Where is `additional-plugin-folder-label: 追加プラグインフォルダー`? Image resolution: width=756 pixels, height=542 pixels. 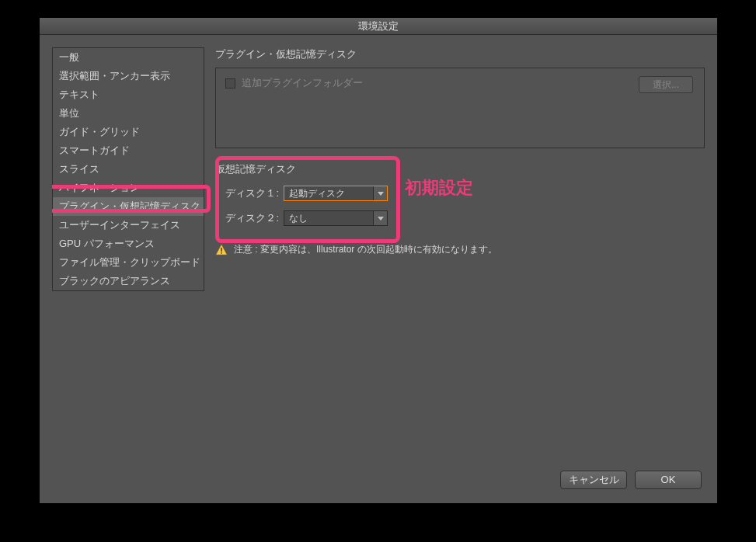 additional-plugin-folder-label: 追加プラグインフォルダー is located at coordinates (302, 83).